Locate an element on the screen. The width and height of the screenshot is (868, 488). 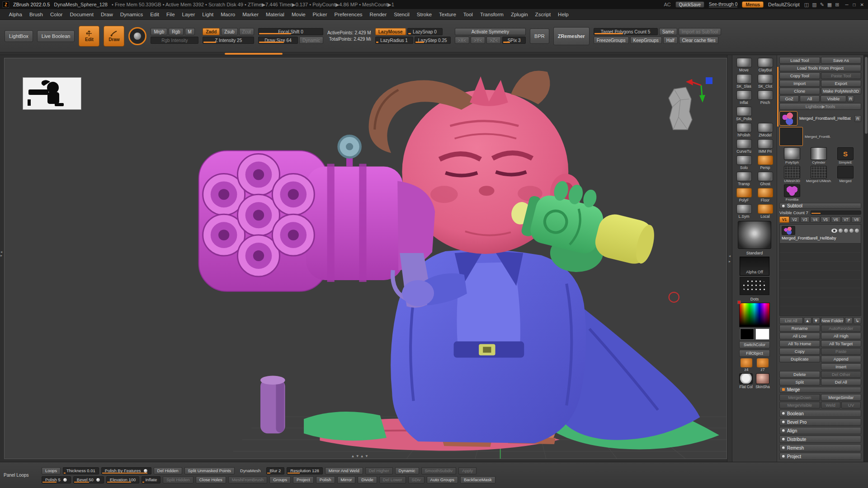
polypaint-icon is located at coordinates (841, 230).